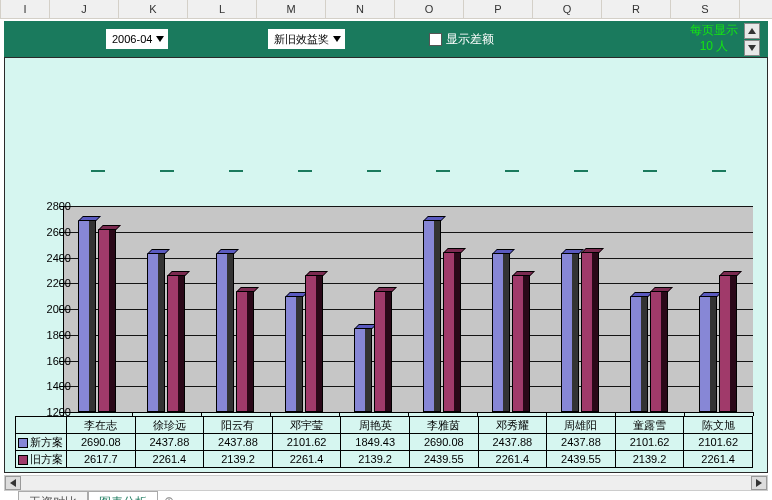 Image resolution: width=772 pixels, height=500 pixels. What do you see at coordinates (170, 426) in the screenshot?
I see `category-header: 徐珍远` at bounding box center [170, 426].